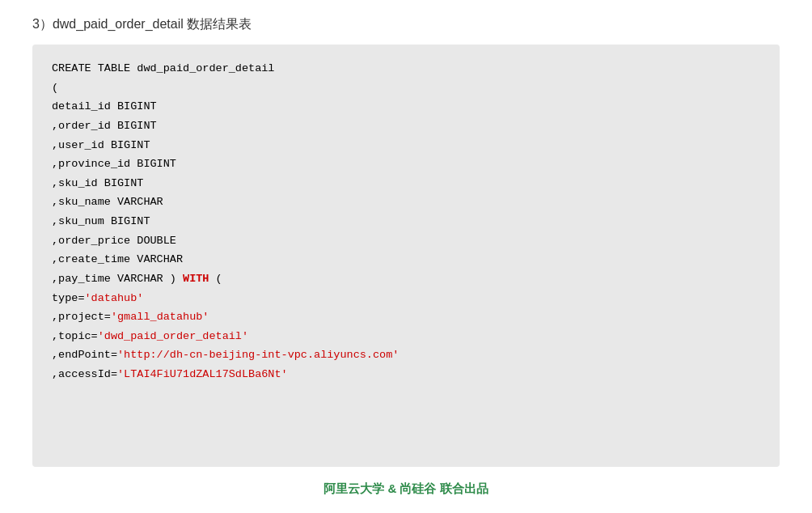 This screenshot has height=513, width=812. Describe the element at coordinates (406, 184) in the screenshot. I see `code-line-7: ,sku_id BIGINT` at that location.